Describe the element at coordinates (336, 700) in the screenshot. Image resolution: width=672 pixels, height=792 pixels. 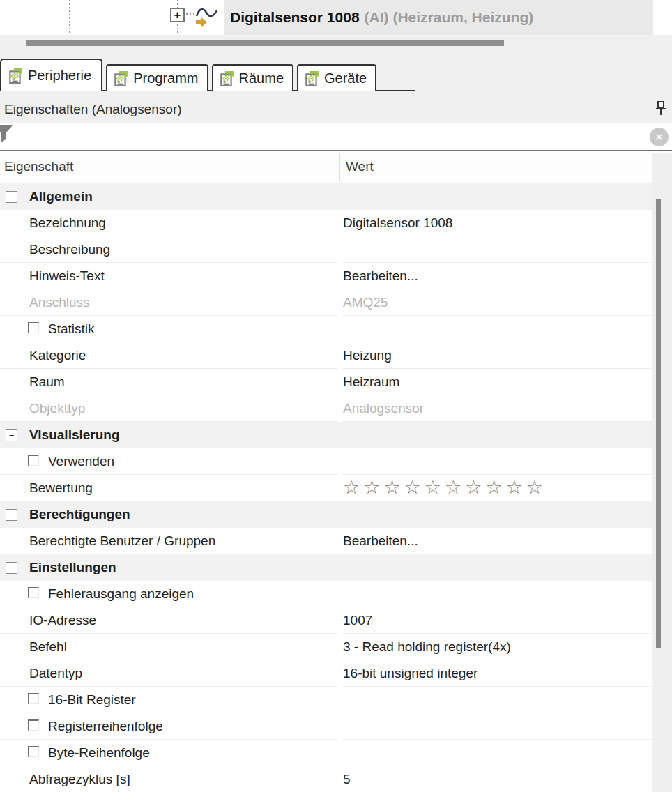
I see `property-row: 16-Bit Register` at that location.